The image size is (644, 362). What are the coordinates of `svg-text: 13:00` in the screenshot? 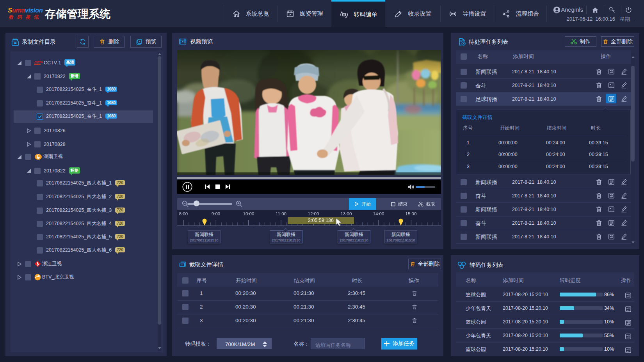 It's located at (347, 214).